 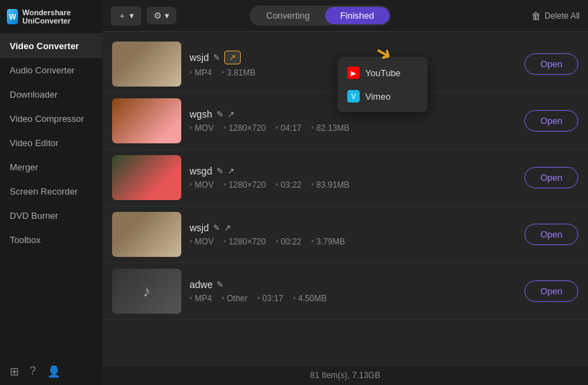 What do you see at coordinates (231, 171) in the screenshot?
I see `share-icon-3: ↗` at bounding box center [231, 171].